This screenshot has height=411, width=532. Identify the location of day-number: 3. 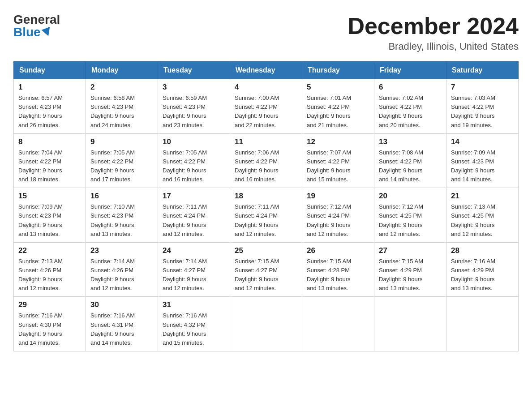
(194, 87).